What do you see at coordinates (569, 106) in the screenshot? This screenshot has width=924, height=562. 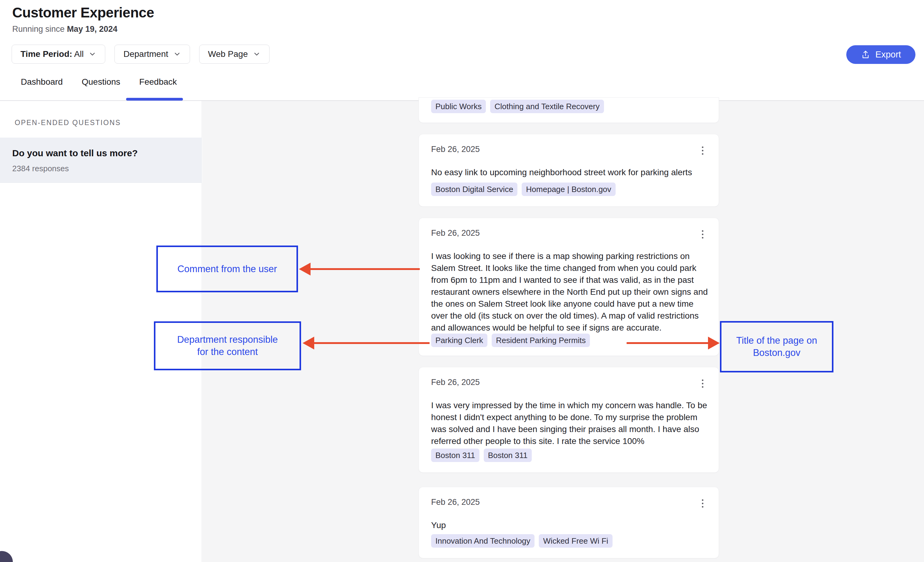 I see `card-tags: Public Works Clothing and Textile Recove…` at bounding box center [569, 106].